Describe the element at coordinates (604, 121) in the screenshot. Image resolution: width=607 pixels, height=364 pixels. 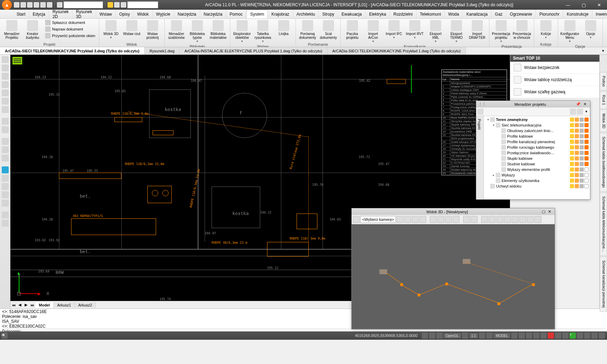
I see `right-side-tab: Widok 3D` at that location.